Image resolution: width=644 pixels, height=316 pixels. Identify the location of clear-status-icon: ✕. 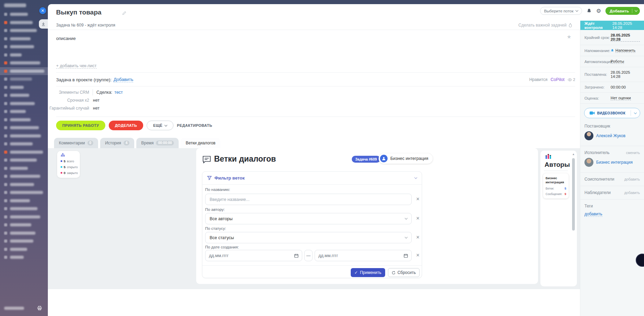
(418, 237).